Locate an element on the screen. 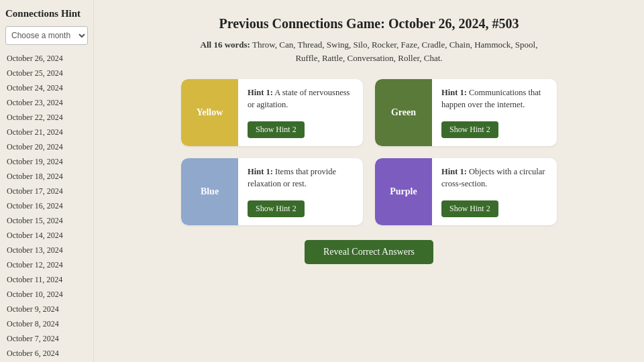  card-content-blue: Hint 1: Items that provide relaxation or… is located at coordinates (301, 192).